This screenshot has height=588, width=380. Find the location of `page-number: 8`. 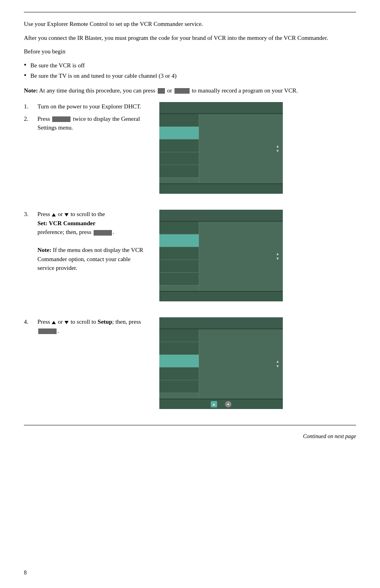

page-number: 8 is located at coordinates (25, 573).